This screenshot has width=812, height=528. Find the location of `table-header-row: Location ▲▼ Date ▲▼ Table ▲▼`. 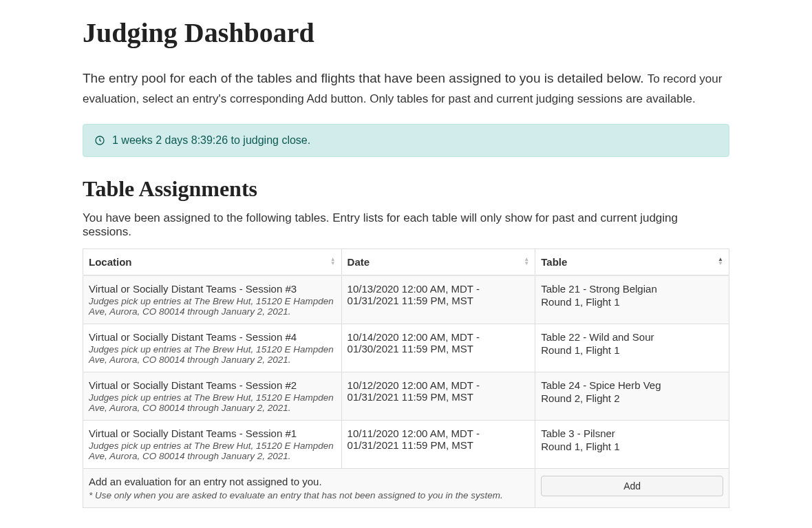

table-header-row: Location ▲▼ Date ▲▼ Table ▲▼ is located at coordinates (406, 262).